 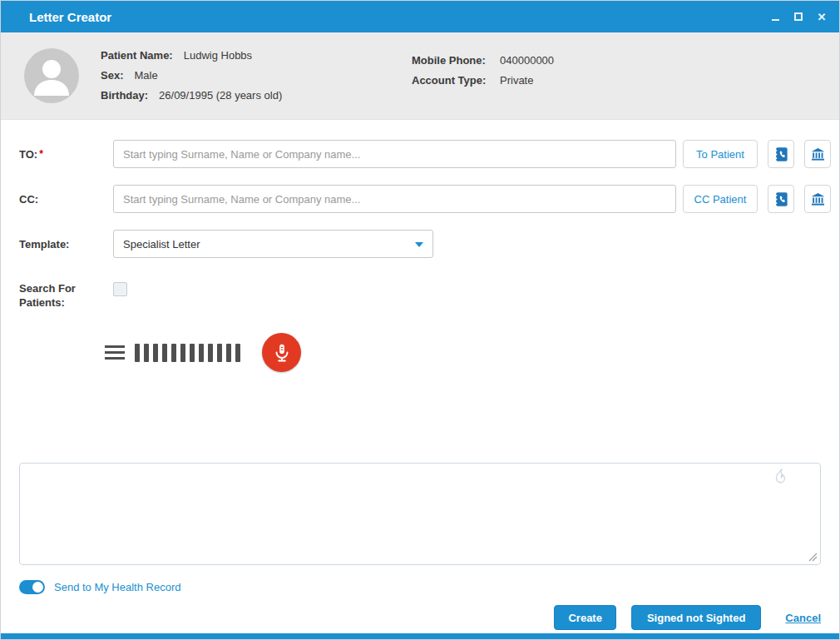 What do you see at coordinates (188, 353) in the screenshot?
I see `waveform` at bounding box center [188, 353].